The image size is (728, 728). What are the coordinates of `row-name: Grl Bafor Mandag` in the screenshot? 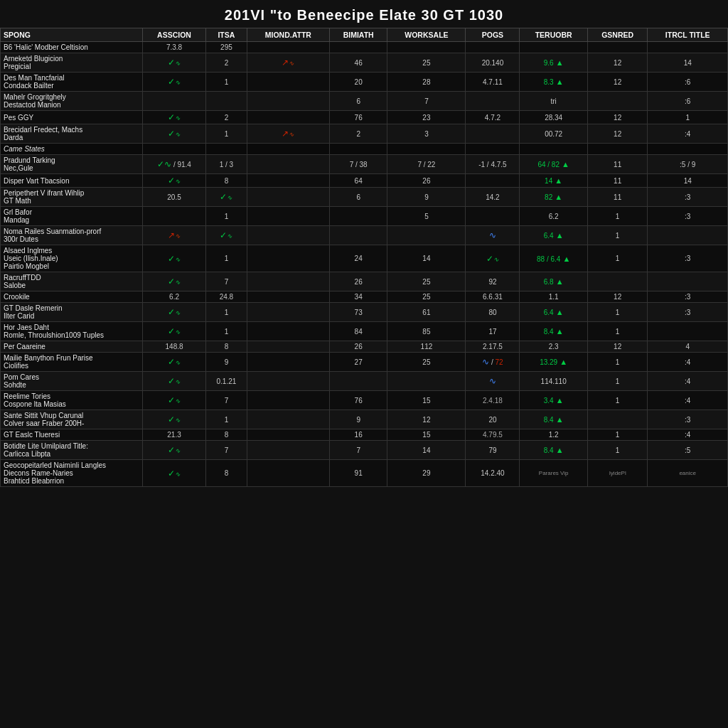 It's located at (72, 216).